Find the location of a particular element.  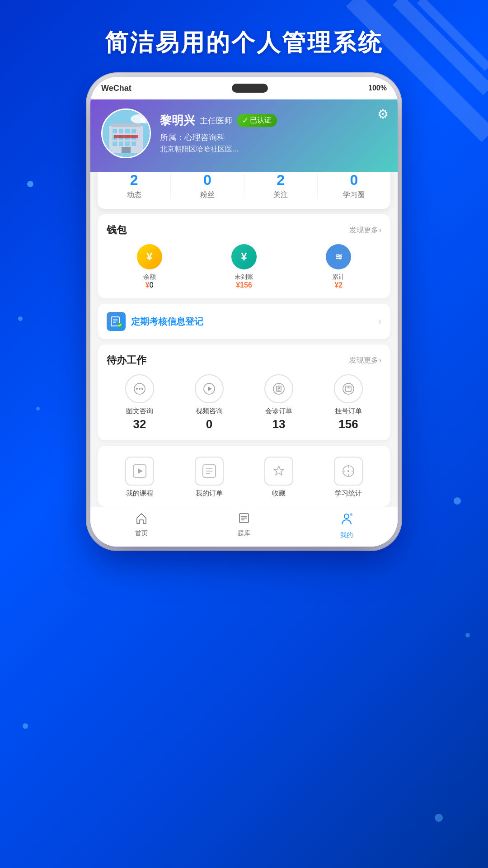

todo-title: 待办工作 is located at coordinates (127, 360).